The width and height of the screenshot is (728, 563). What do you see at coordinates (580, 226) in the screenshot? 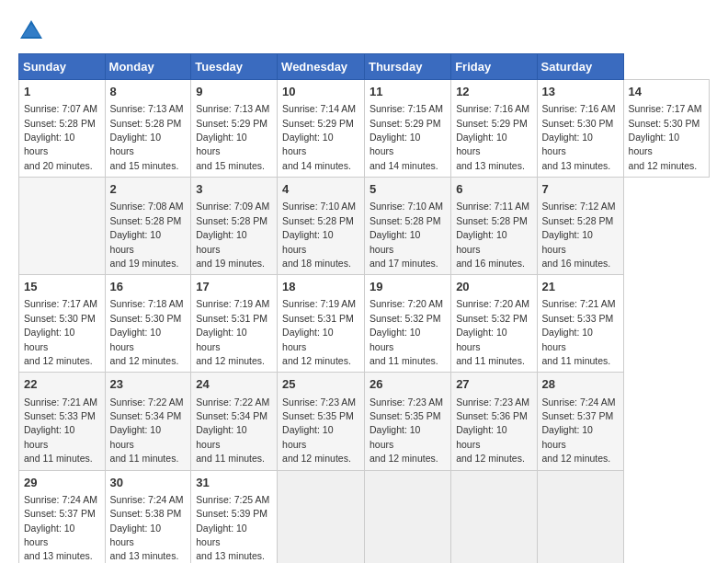
I see `calendar-cell: 7Sunrise: 7:12 AM Sunset: 5:28 PM Daylig…` at bounding box center [580, 226].